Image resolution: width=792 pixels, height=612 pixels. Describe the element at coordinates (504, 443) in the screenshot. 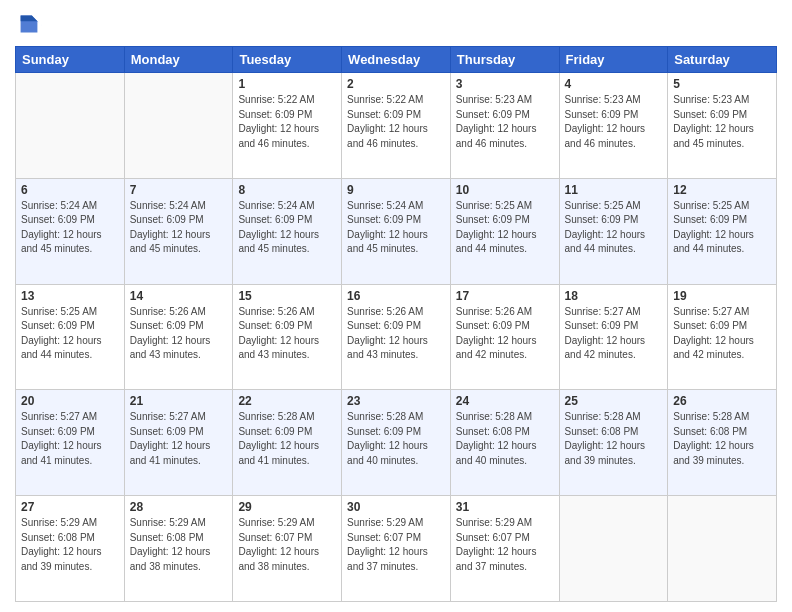

I see `calendar-cell: 24Sunrise: 5:28 AMSunset: 6:08 PMDayligh…` at that location.